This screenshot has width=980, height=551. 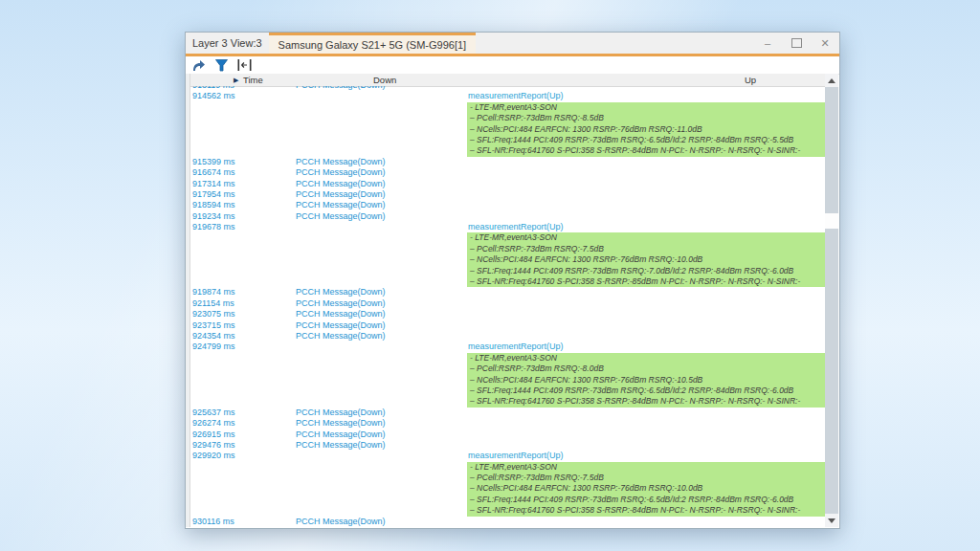 What do you see at coordinates (235, 80) in the screenshot?
I see `sort-arrow-icon: ▶` at bounding box center [235, 80].